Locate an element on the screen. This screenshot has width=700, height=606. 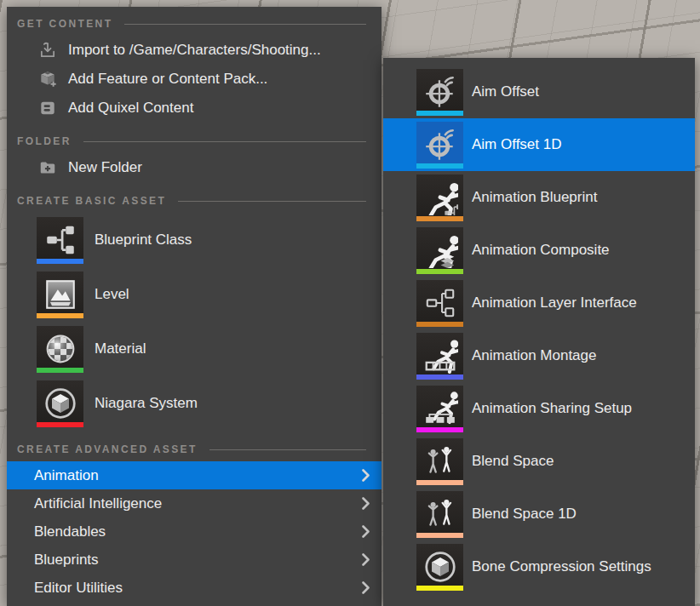
submenu-item-bone-compression-settings: Bone Compression Settings is located at coordinates (539, 567).